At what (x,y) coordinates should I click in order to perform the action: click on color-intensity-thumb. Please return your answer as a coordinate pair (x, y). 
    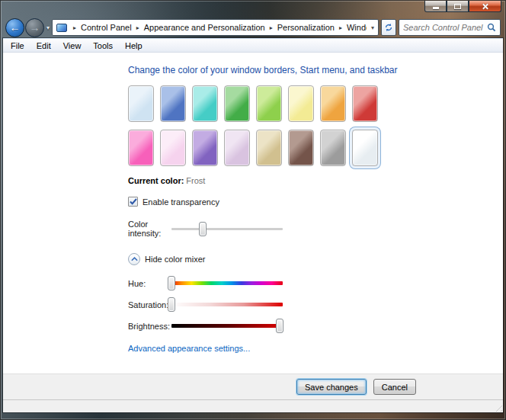
    Looking at the image, I should click on (203, 229).